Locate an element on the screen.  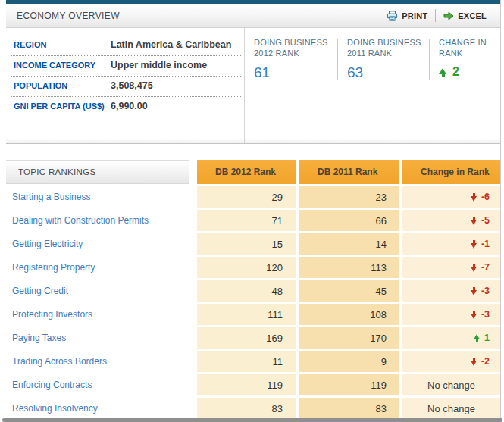
rank-change-number: -7 is located at coordinates (485, 267).